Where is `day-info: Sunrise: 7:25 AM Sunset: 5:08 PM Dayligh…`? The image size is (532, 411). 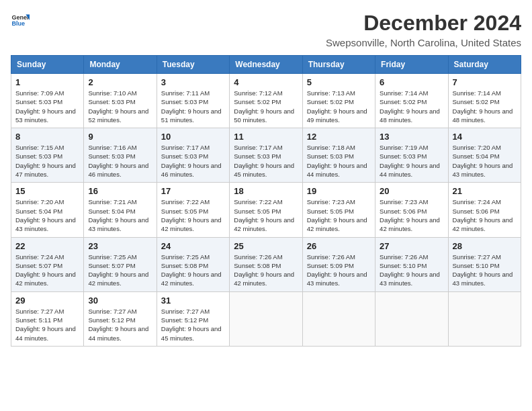 day-info: Sunrise: 7:25 AM Sunset: 5:08 PM Dayligh… is located at coordinates (193, 270).